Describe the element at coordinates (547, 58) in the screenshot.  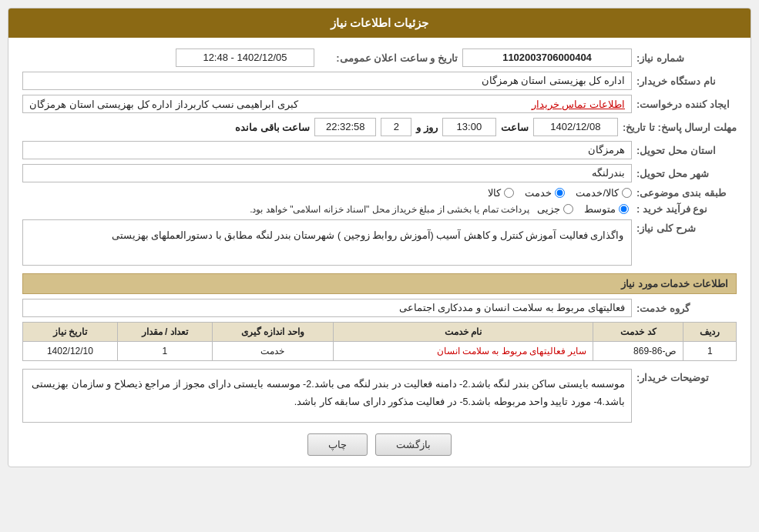
I see `shomareNiaz-value: 1102003706000404` at that location.